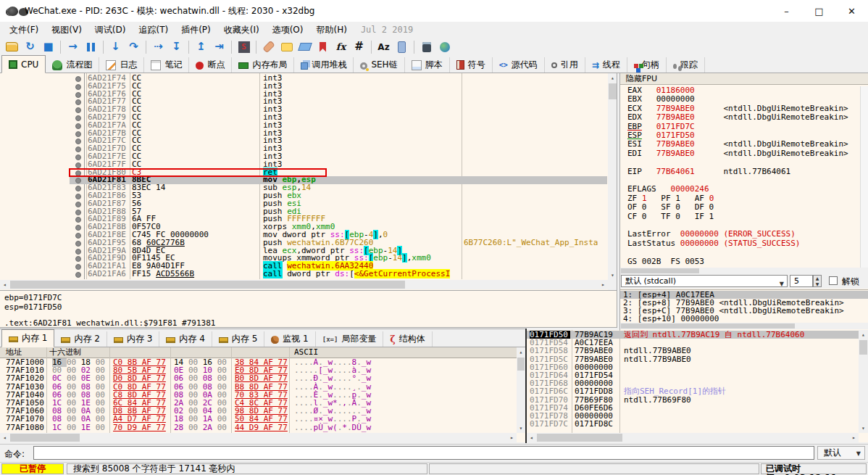 The width and height of the screenshot is (868, 475). Describe the element at coordinates (12, 46) in the screenshot. I see `open-file-icon` at that location.